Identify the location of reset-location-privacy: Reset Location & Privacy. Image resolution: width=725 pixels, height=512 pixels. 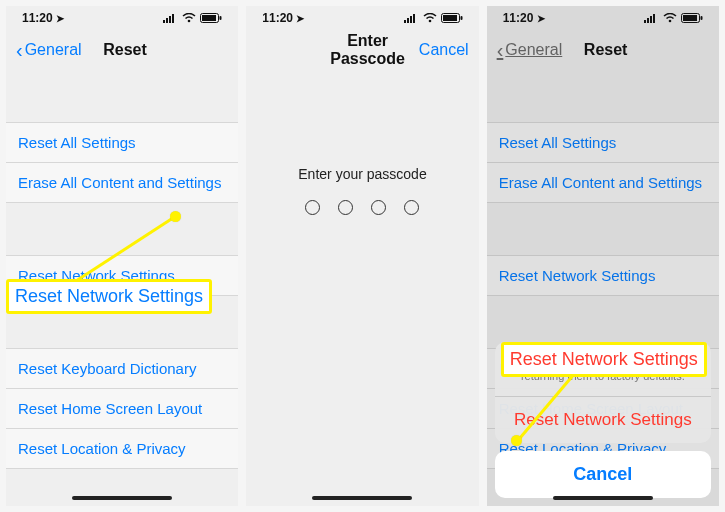
(122, 449).